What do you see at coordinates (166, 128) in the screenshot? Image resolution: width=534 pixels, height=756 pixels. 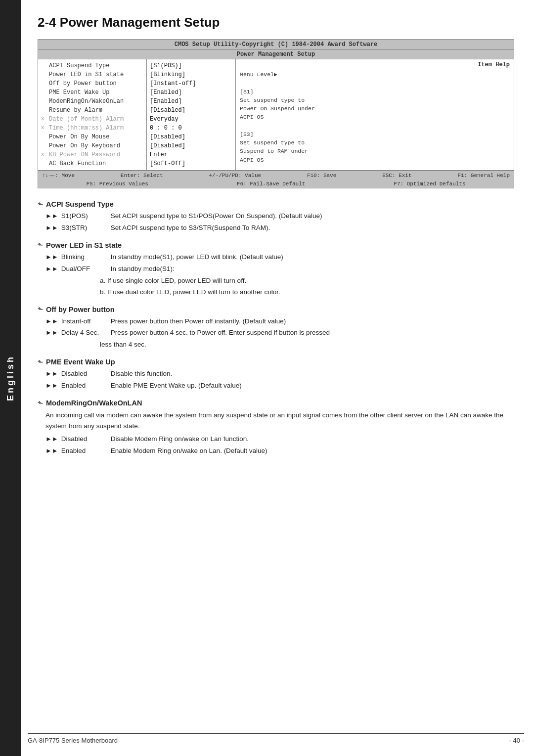 I see `bios-row-value: 0 : 0 : 0` at bounding box center [166, 128].